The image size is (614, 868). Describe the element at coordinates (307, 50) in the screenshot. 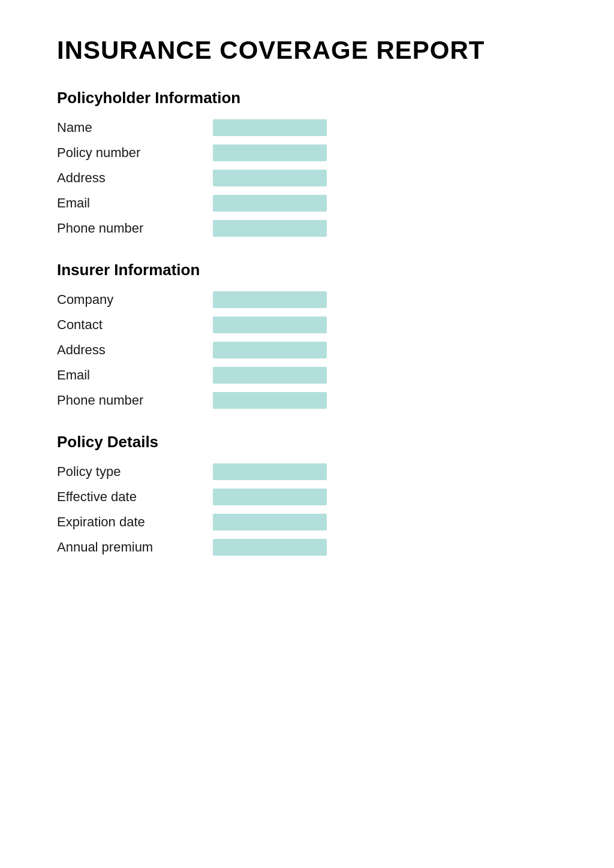

I see `page-title: INSURANCE COVERAGE REPORT` at that location.